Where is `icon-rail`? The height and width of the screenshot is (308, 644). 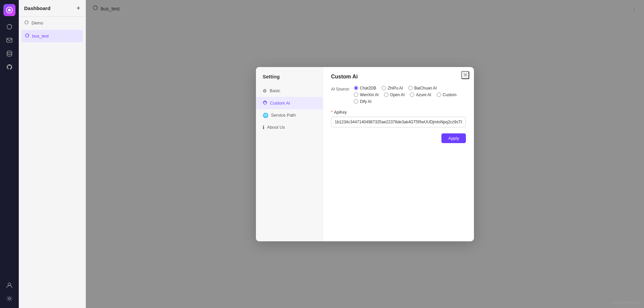
icon-rail is located at coordinates (9, 154).